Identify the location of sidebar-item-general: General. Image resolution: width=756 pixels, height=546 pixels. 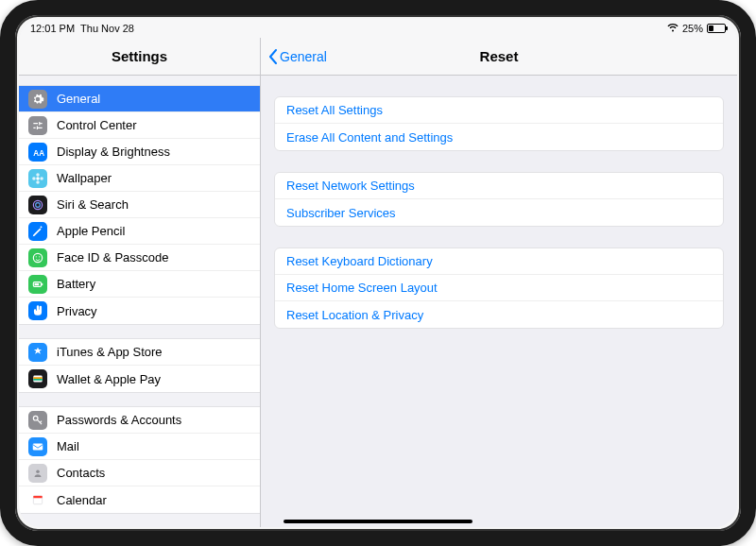
(140, 99).